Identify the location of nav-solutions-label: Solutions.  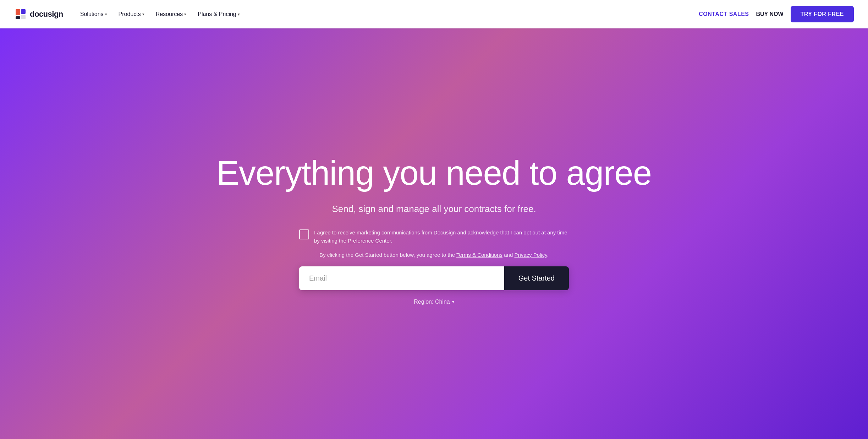
(92, 14).